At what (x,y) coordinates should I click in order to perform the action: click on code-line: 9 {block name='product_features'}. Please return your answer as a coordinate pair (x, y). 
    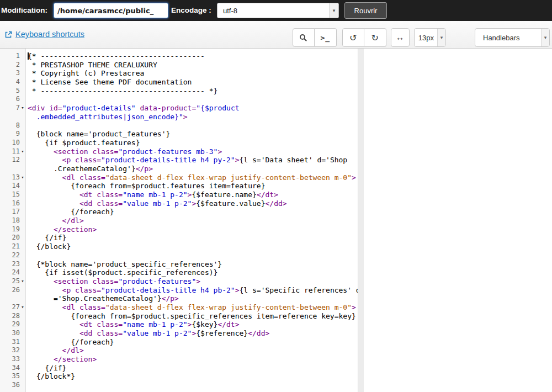
    Looking at the image, I should click on (179, 134).